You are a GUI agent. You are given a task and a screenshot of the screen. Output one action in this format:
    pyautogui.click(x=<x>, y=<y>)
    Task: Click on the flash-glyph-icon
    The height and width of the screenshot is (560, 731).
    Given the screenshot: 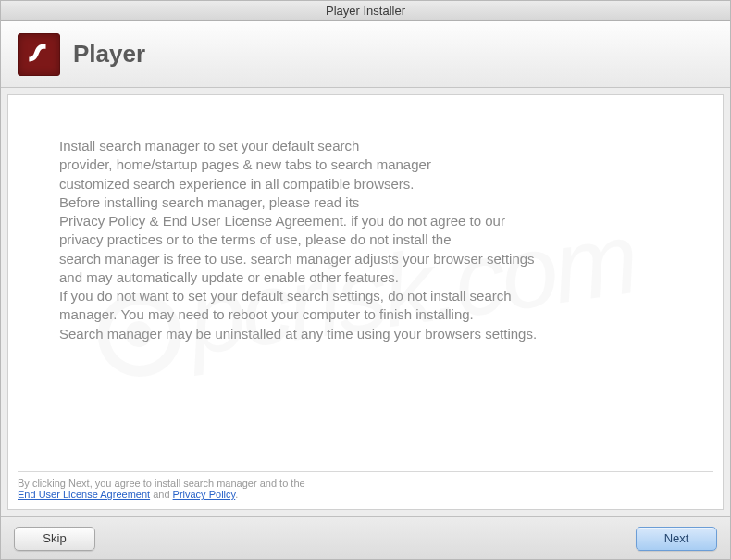 What is the action you would take?
    pyautogui.click(x=39, y=55)
    